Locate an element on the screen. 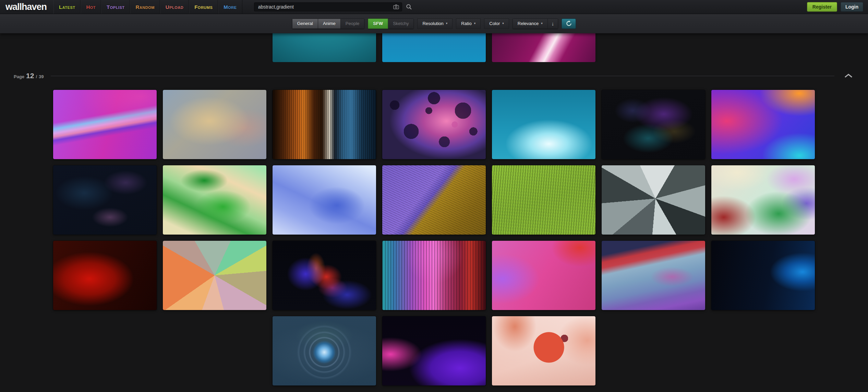 Image resolution: width=868 pixels, height=392 pixels. previous-page-row is located at coordinates (434, 48).